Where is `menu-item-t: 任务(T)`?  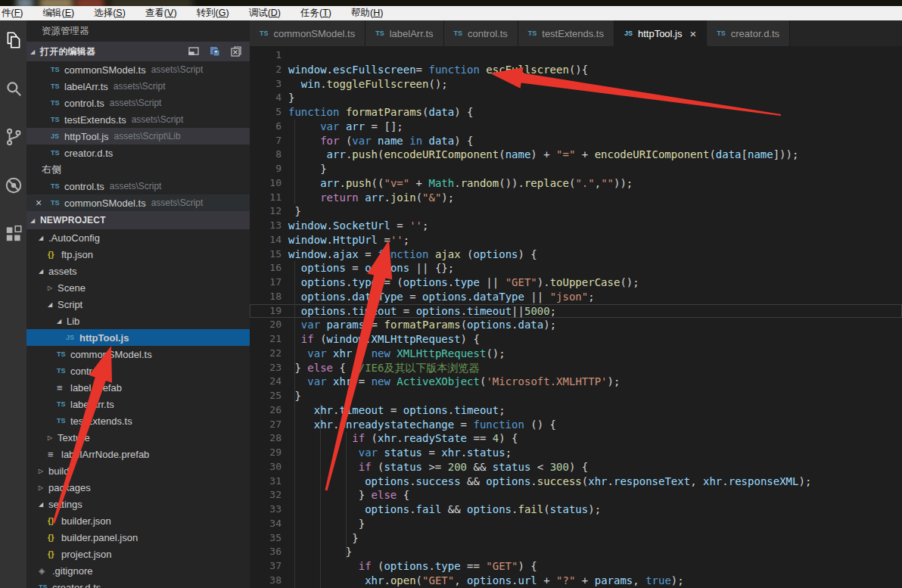 menu-item-t: 任务(T) is located at coordinates (316, 14).